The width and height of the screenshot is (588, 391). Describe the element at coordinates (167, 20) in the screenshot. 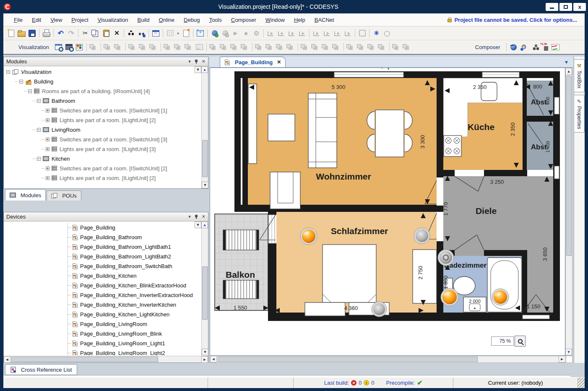

I see `menu-online: Online` at that location.